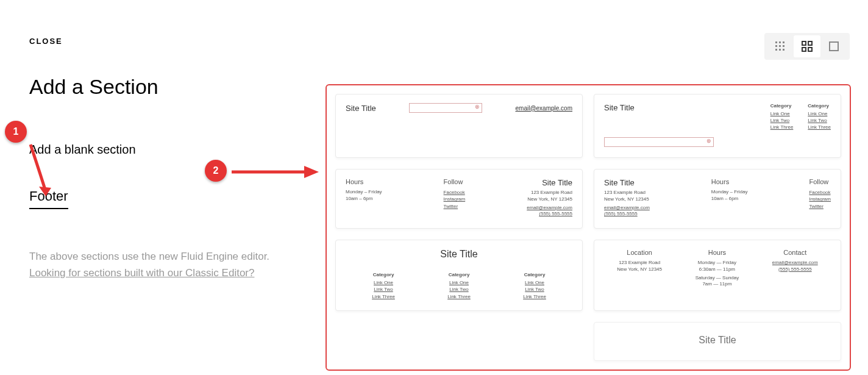 The width and height of the screenshot is (868, 375). What do you see at coordinates (717, 276) in the screenshot?
I see `footer-template-6: Location 123 Example RoadNew York, NY 12…` at bounding box center [717, 276].